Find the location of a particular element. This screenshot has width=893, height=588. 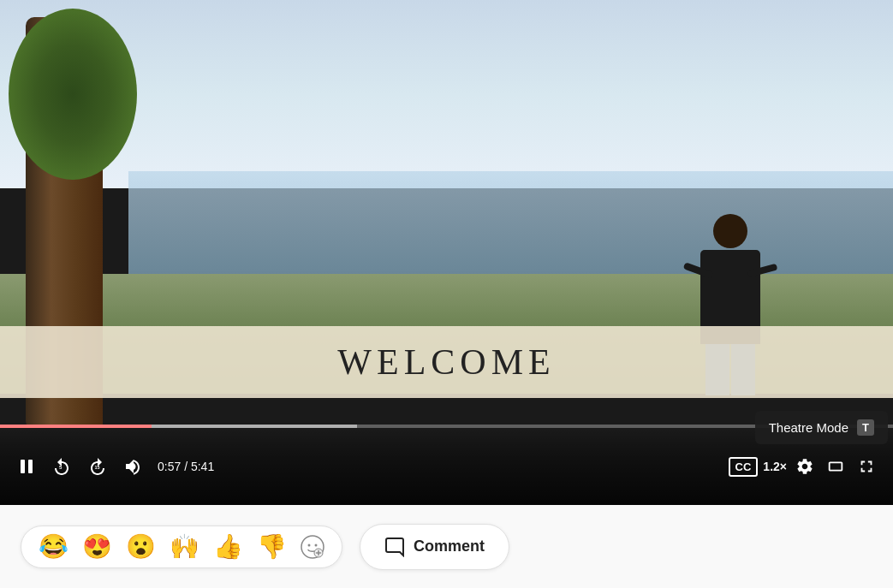

time-display: 0:57 / 5:41 is located at coordinates (186, 466).